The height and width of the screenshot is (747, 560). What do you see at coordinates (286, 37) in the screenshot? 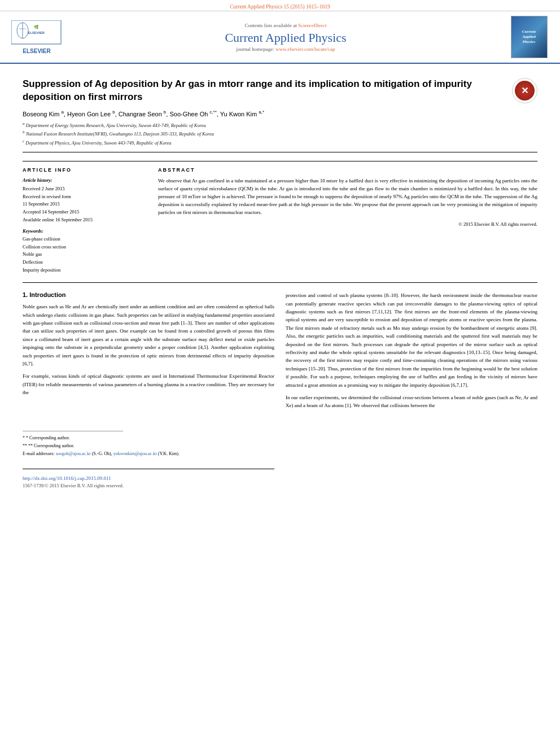
I see `header-center: Contents lists available at ScienceDirec…` at bounding box center [286, 37].